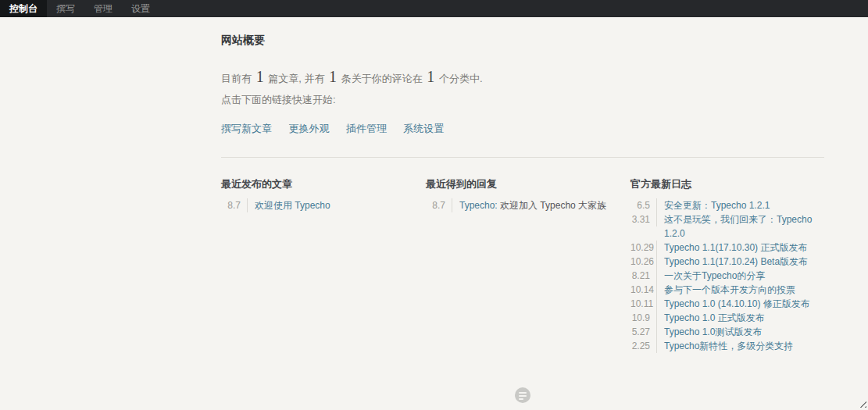 This screenshot has height=410, width=868. Describe the element at coordinates (297, 78) in the screenshot. I see `stats-text: 篇文章, 并有` at that location.